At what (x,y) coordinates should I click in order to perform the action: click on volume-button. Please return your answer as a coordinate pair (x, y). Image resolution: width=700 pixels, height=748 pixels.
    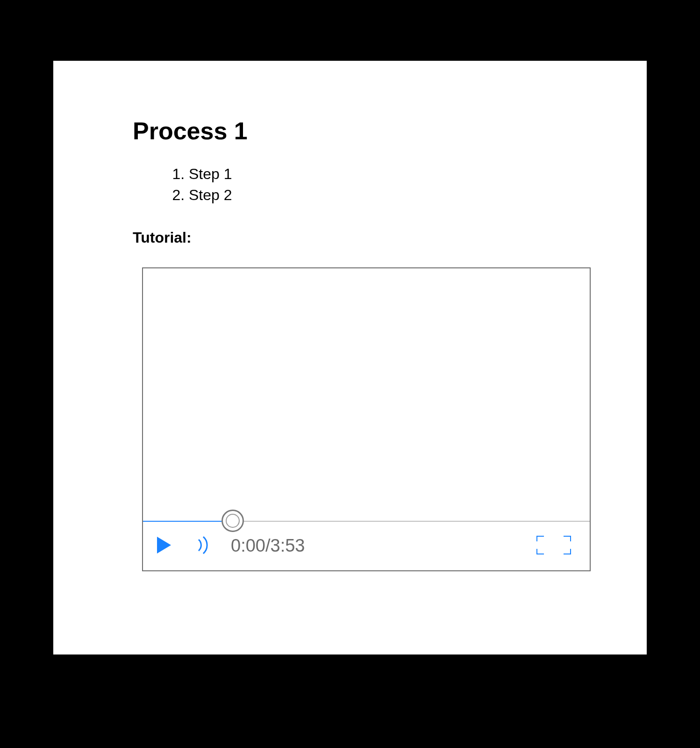
    Looking at the image, I should click on (203, 546).